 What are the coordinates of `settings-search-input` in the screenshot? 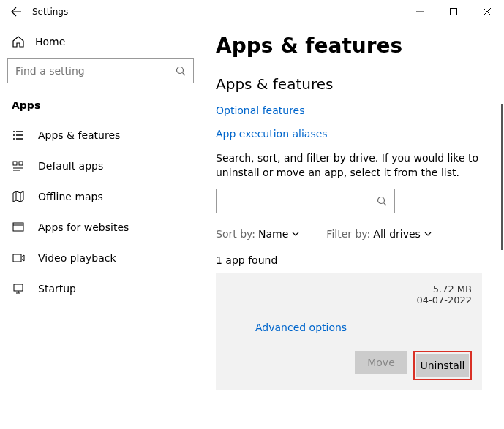 It's located at (95, 71).